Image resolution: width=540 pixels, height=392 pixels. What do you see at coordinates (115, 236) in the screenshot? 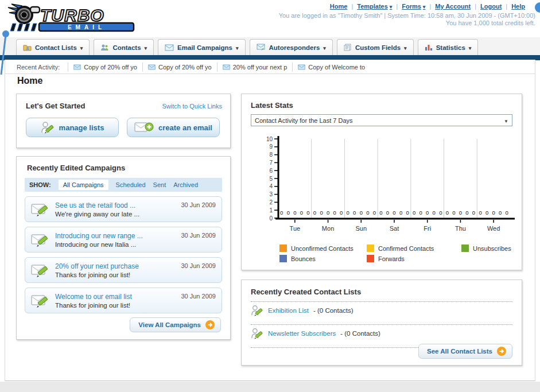
I see `campaign-title-link: Introducing our new range ...` at bounding box center [115, 236].